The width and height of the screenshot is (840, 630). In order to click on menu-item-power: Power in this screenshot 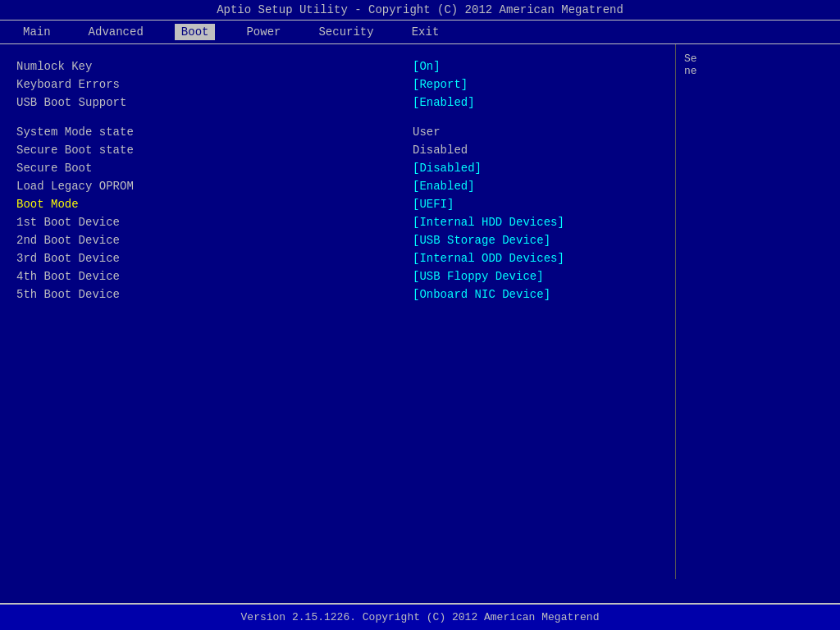, I will do `click(263, 32)`.